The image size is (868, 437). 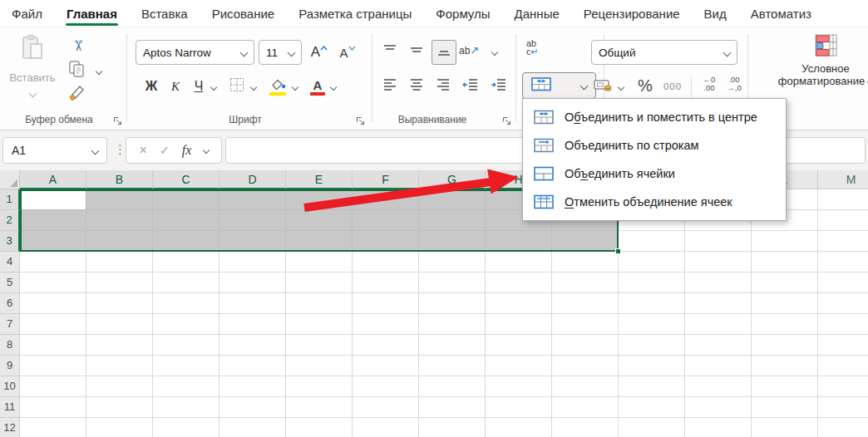 I want to click on cell-B9, so click(x=120, y=366).